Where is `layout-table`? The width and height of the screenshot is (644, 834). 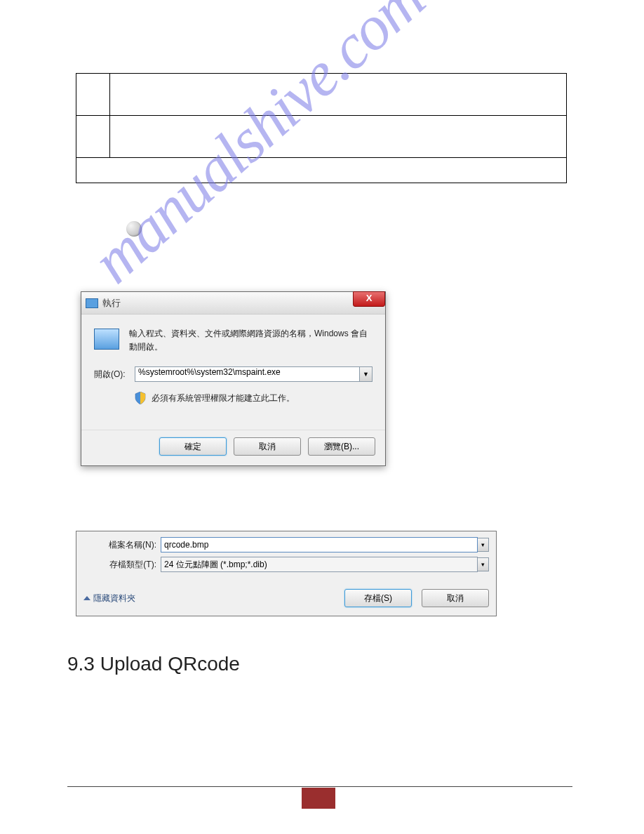 layout-table is located at coordinates (321, 128).